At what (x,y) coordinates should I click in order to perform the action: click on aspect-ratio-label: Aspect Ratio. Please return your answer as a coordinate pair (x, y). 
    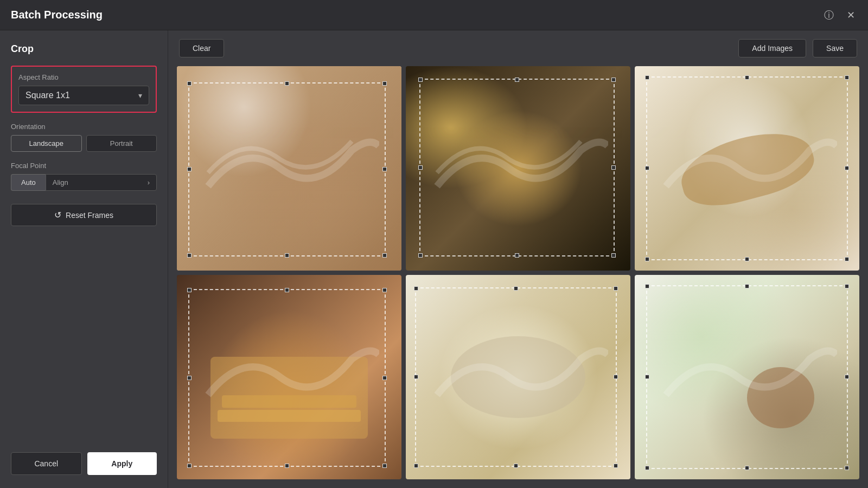
    Looking at the image, I should click on (84, 77).